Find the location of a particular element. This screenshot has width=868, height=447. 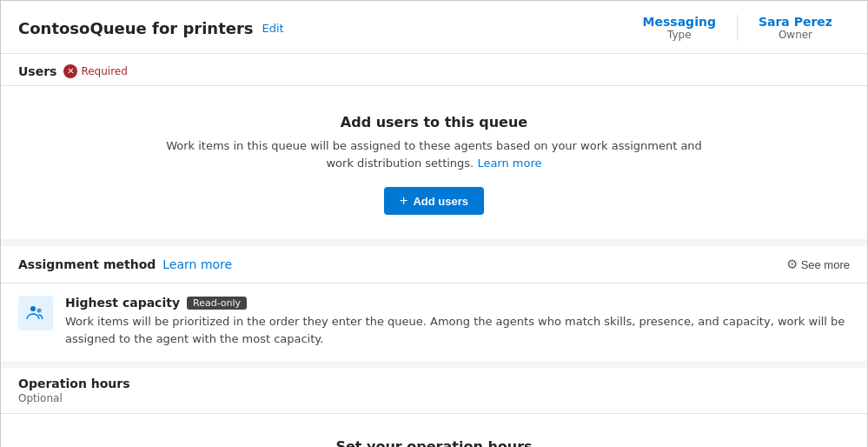

assignment-learn-more-link: Learn more is located at coordinates (197, 264).